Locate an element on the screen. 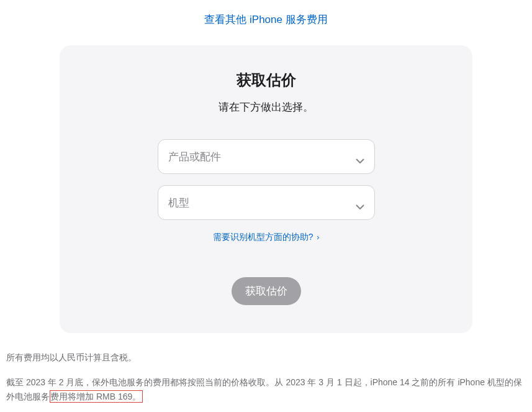 The image size is (532, 412). product-select: 产品或配件 is located at coordinates (266, 157).